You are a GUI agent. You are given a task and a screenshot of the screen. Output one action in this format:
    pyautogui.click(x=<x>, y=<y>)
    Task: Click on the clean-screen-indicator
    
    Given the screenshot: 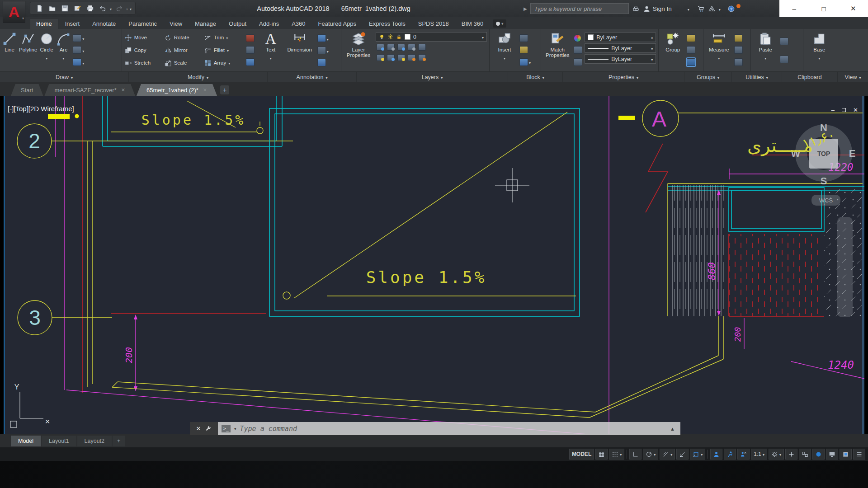 What is the action you would take?
    pyautogui.click(x=818, y=454)
    